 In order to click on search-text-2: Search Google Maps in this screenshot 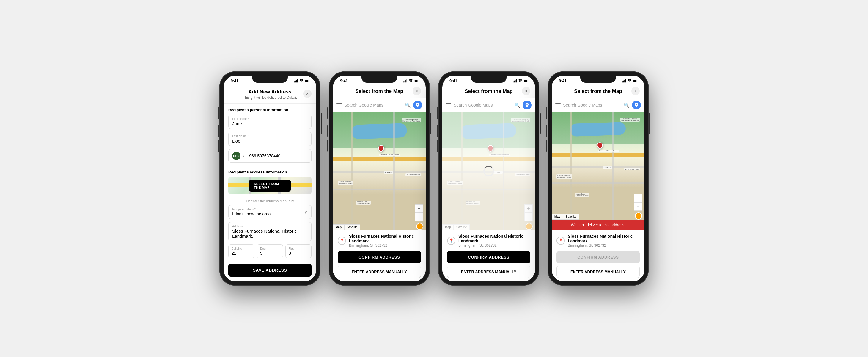, I will do `click(373, 105)`.